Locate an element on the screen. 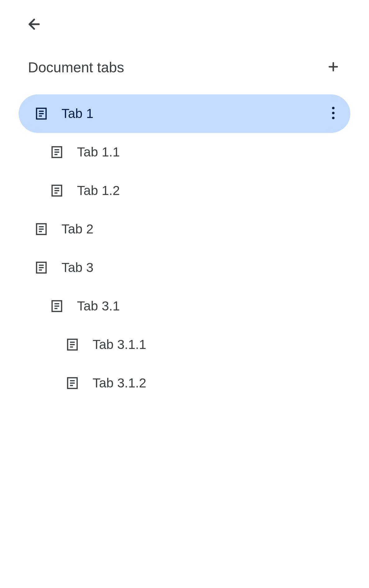 This screenshot has height=588, width=369. back-button is located at coordinates (34, 25).